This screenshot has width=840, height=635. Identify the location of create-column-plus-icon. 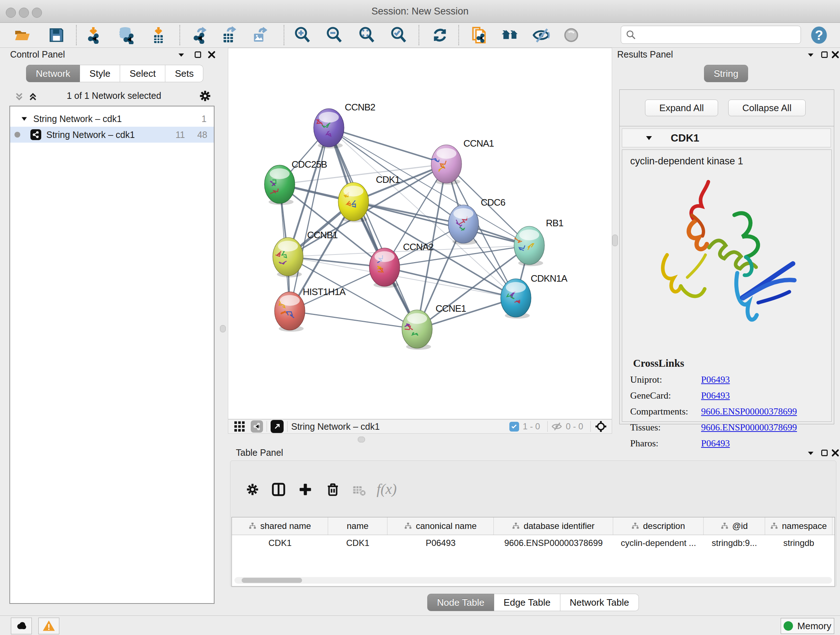
(305, 489).